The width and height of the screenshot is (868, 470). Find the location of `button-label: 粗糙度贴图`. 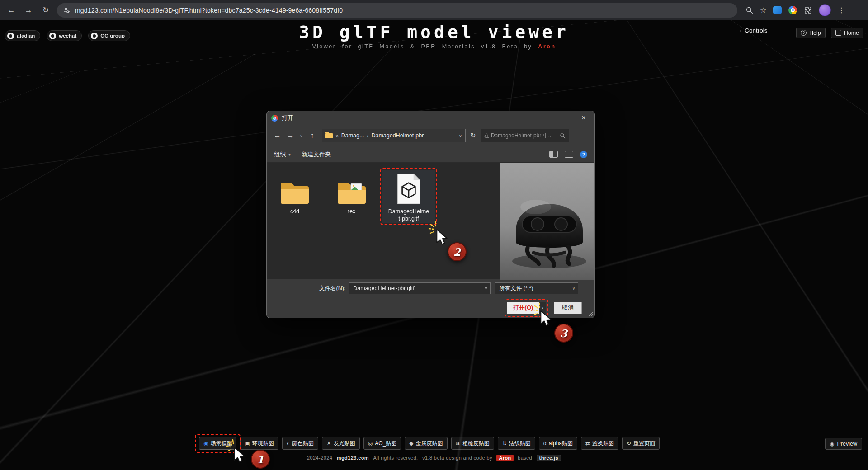

button-label: 粗糙度贴图 is located at coordinates (476, 444).